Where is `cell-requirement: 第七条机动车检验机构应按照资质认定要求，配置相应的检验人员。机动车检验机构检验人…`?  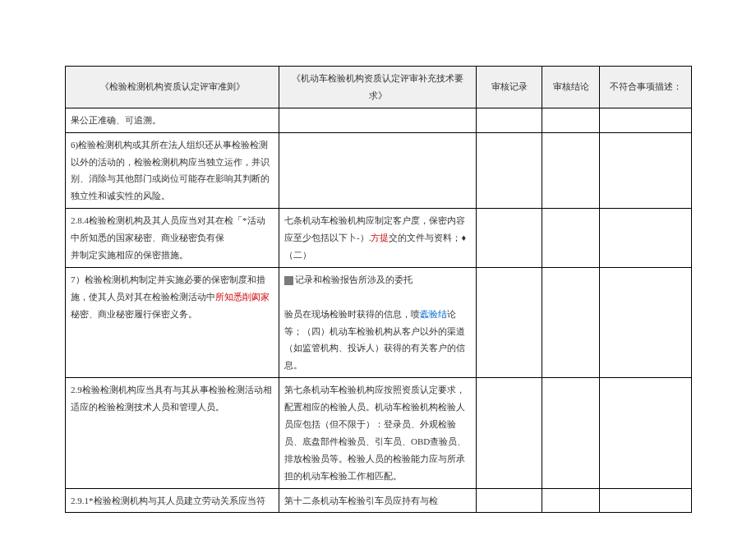
cell-requirement: 第七条机动车检验机构应按照资质认定要求，配置相应的检验人员。机动车检验机构检验人… is located at coordinates (378, 433).